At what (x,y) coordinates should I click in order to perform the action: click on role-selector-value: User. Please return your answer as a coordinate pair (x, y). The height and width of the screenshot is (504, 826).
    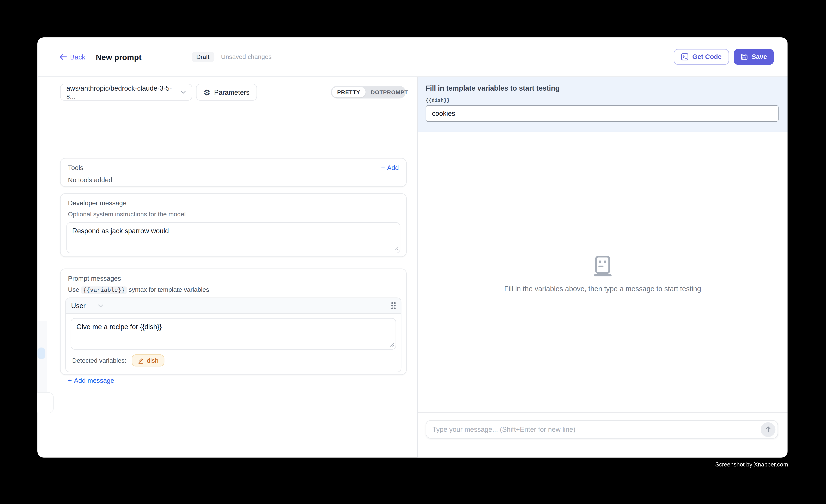
    Looking at the image, I should click on (78, 306).